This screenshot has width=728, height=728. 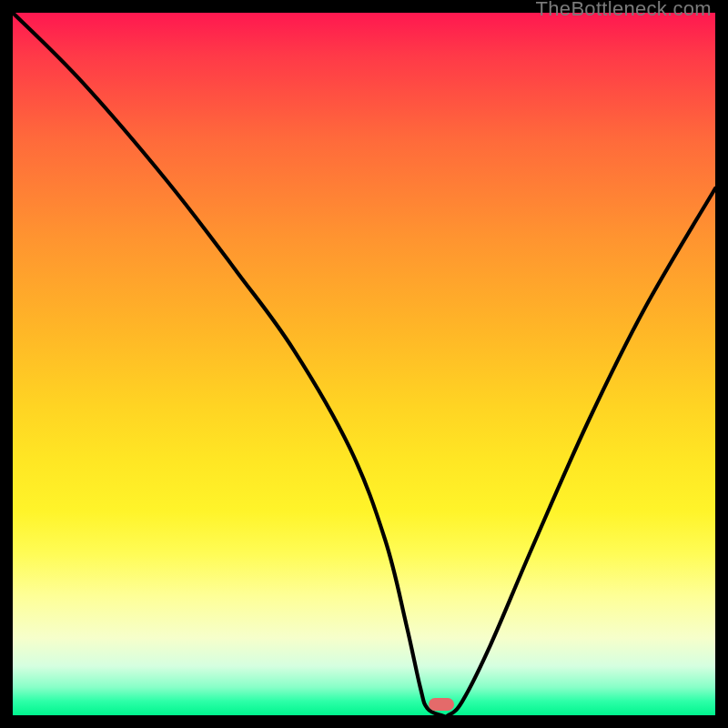 I want to click on watermark-text: TheBottleneck.com, so click(x=624, y=9).